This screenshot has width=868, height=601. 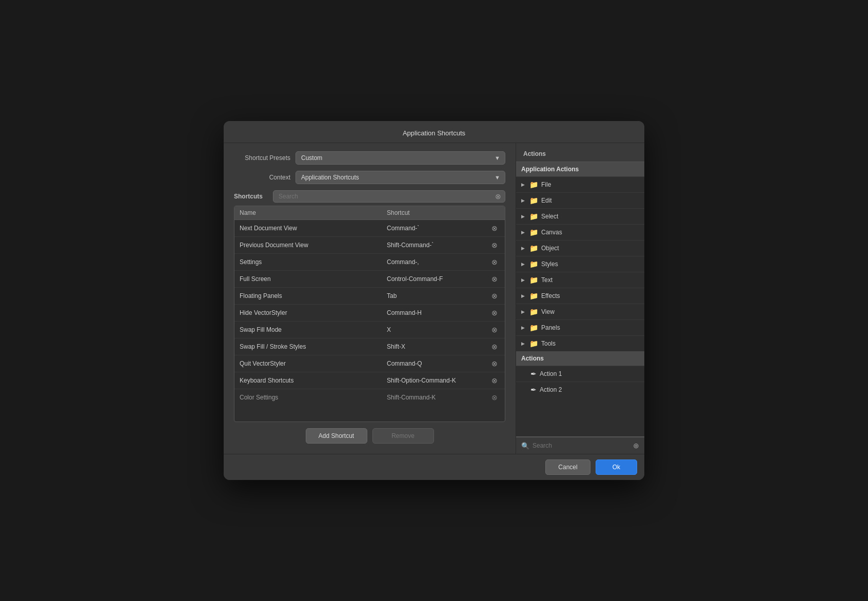 What do you see at coordinates (389, 196) in the screenshot?
I see `search-input` at bounding box center [389, 196].